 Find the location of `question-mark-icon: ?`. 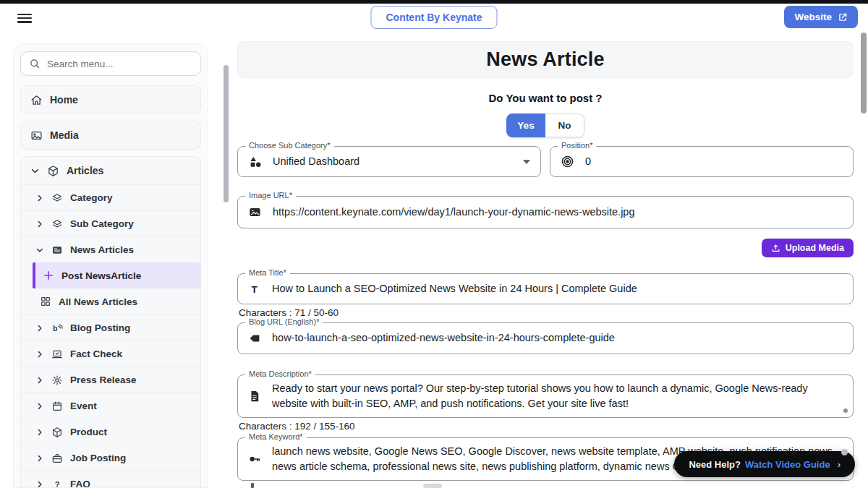

question-mark-icon: ? is located at coordinates (57, 483).